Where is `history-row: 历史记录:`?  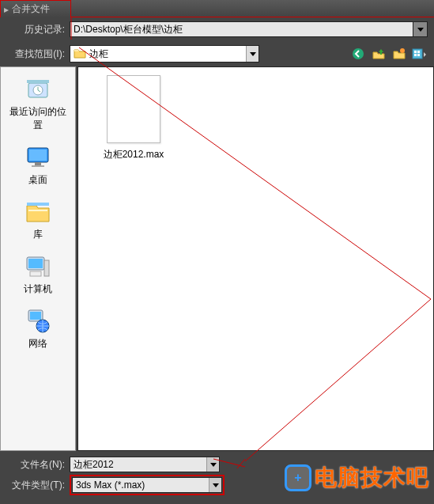 history-row: 历史记录: is located at coordinates (217, 29).